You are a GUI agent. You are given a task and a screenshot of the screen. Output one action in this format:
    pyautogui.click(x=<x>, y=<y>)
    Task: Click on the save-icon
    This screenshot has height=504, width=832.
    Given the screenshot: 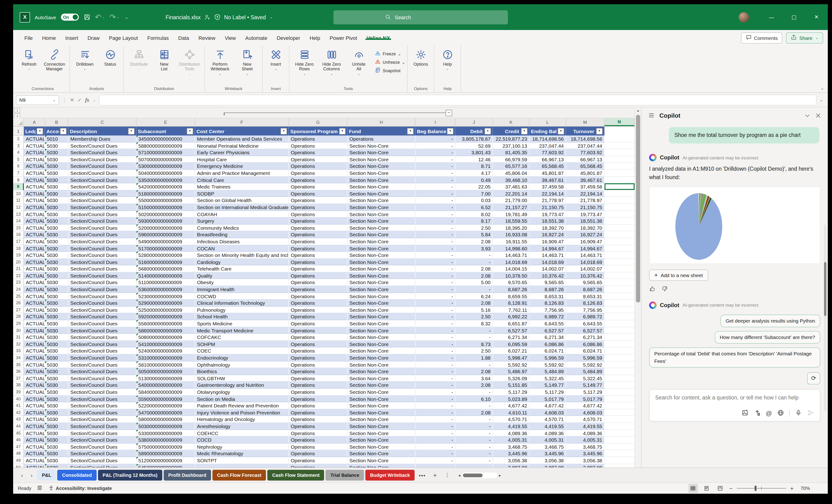 What is the action you would take?
    pyautogui.click(x=87, y=17)
    